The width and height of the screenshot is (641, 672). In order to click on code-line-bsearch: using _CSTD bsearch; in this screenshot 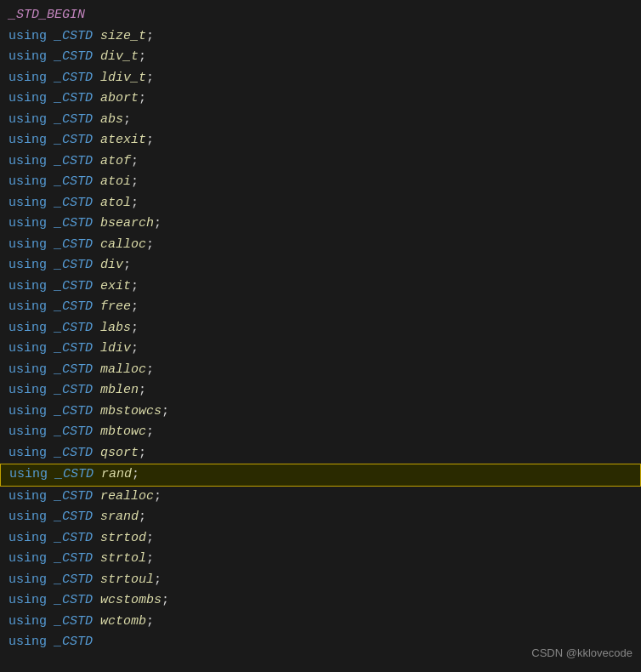, I will do `click(320, 225)`.